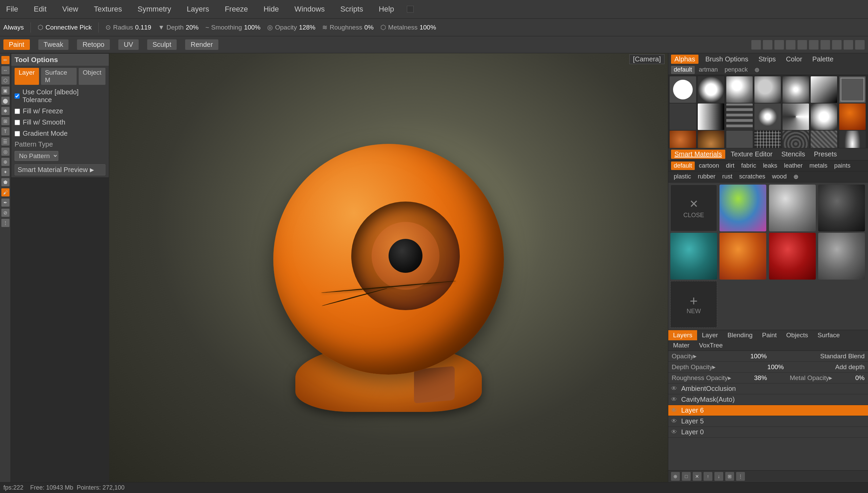  I want to click on sm-material-gray, so click(842, 256).